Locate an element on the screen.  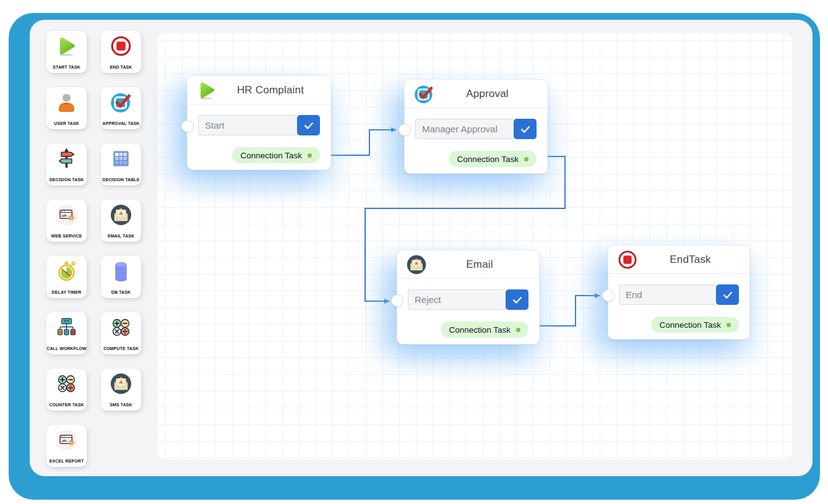
sms-task-icon is located at coordinates (121, 383).